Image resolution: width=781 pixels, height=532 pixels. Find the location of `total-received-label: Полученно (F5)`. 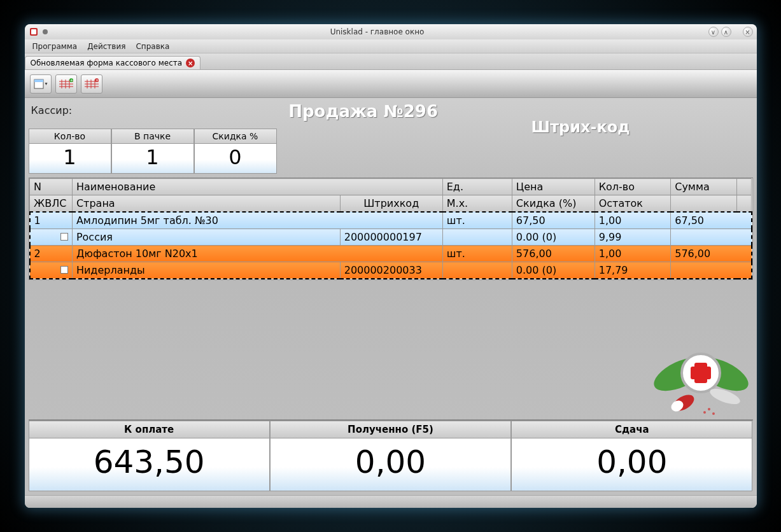

total-received-label: Полученно (F5) is located at coordinates (391, 430).